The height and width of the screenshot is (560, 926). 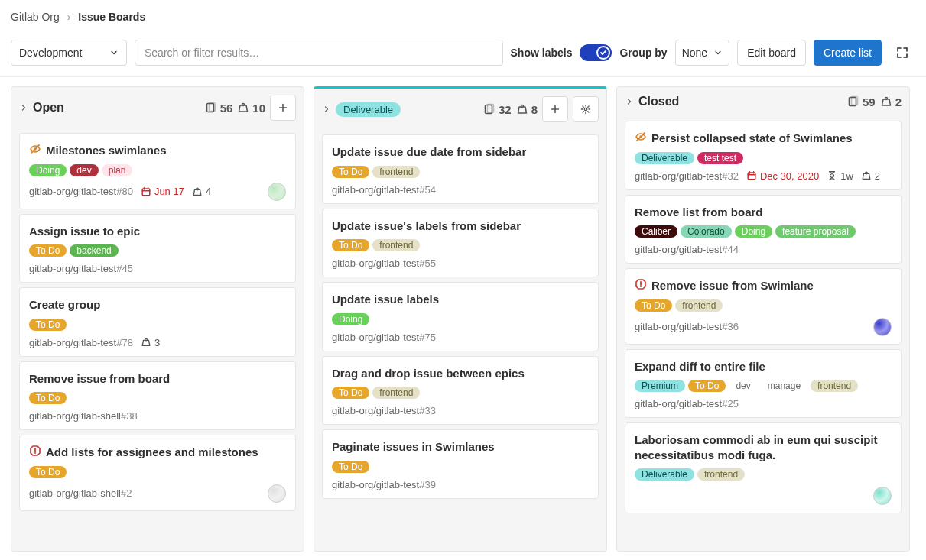 What do you see at coordinates (125, 269) in the screenshot?
I see `card-ref: #45` at bounding box center [125, 269].